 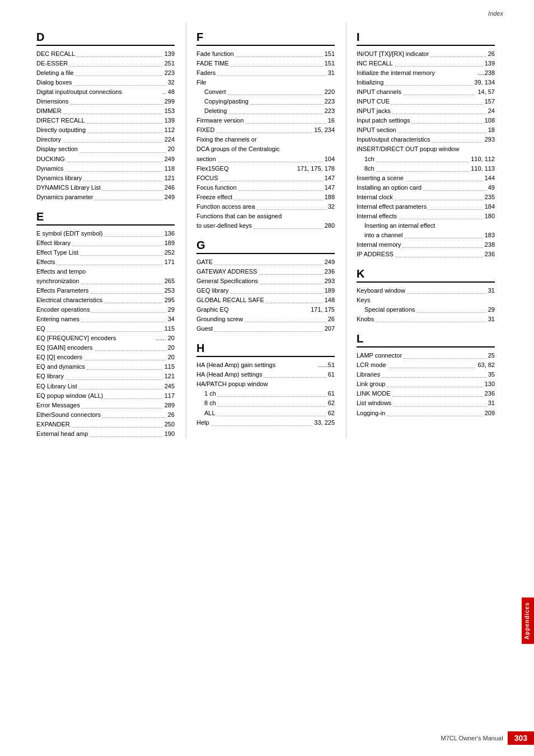 What do you see at coordinates (425, 356) in the screenshot?
I see `list-item: LAMP connector25` at bounding box center [425, 356].